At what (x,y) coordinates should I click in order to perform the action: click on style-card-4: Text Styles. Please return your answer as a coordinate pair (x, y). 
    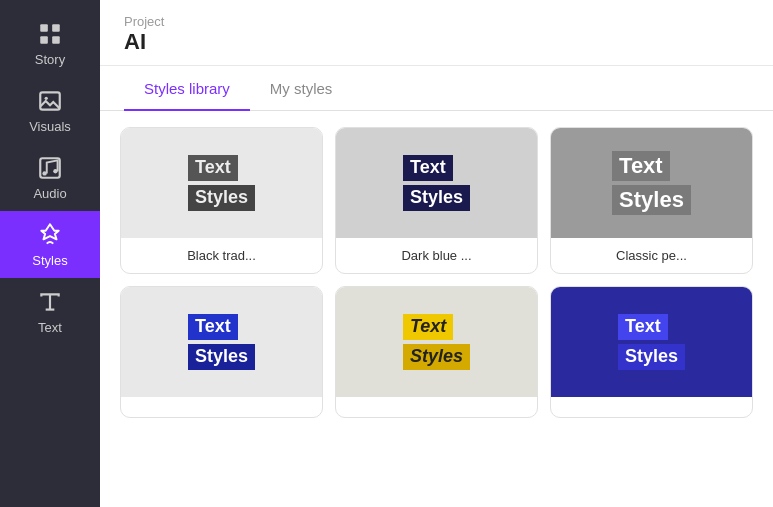
    Looking at the image, I should click on (222, 352).